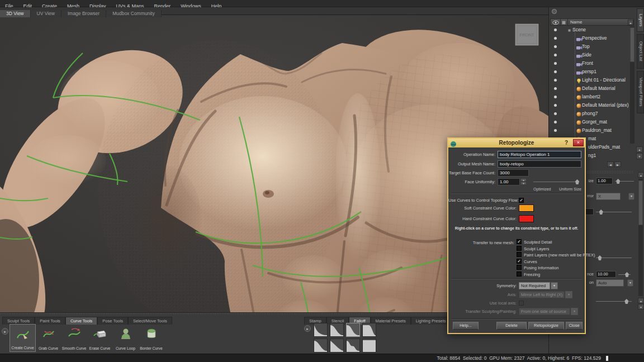 The image size is (644, 362). I want to click on lock-column-icon, so click(564, 22).